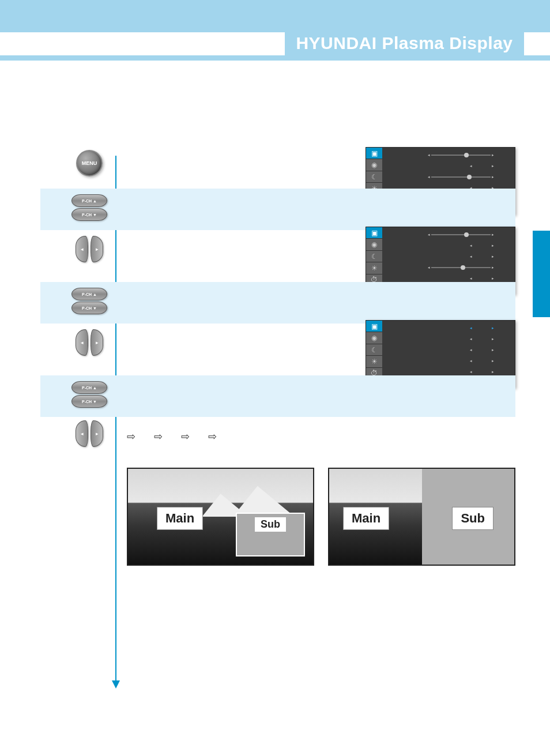 This screenshot has width=550, height=756. What do you see at coordinates (275, 30) in the screenshot?
I see `header-banner: HYUNDAI Plasma Display` at bounding box center [275, 30].